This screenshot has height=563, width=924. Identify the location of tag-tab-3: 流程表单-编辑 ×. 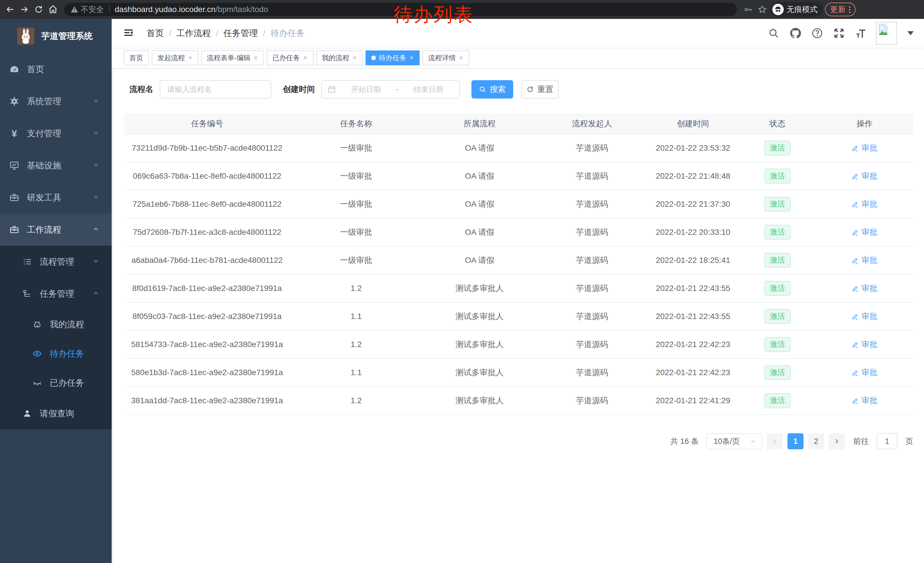
(232, 58).